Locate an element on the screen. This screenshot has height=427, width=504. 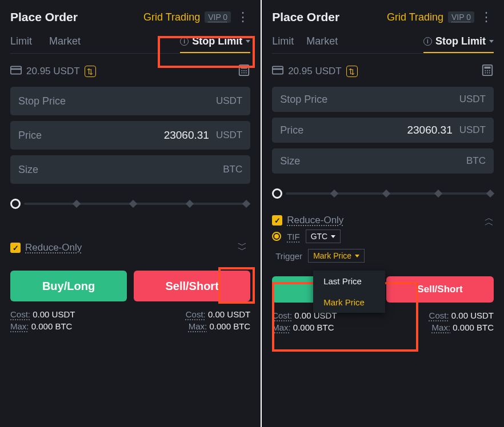
balance-row: 20.95 USDT ⇅ is located at coordinates (383, 71).